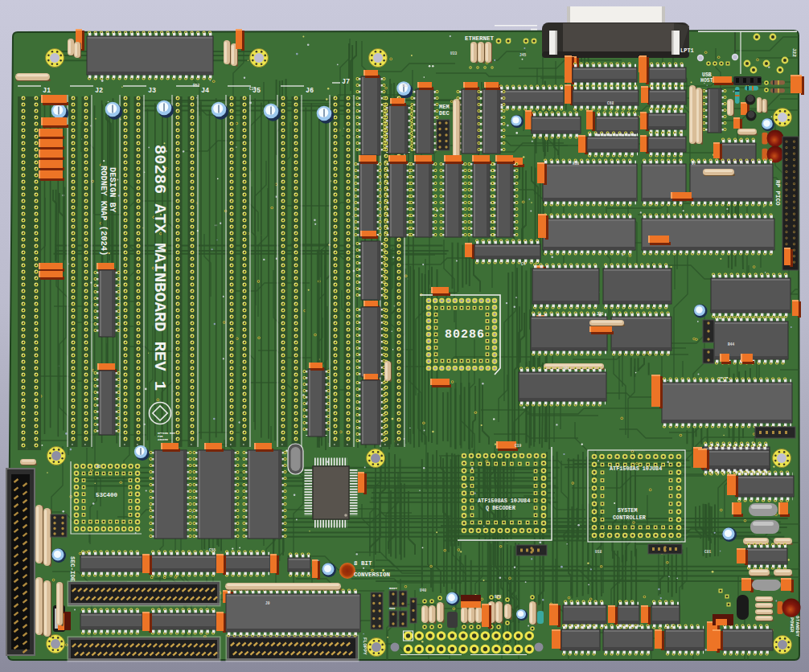 This screenshot has height=672, width=809. What do you see at coordinates (212, 550) in the screenshot?
I see `svg-text: C55` at bounding box center [212, 550].